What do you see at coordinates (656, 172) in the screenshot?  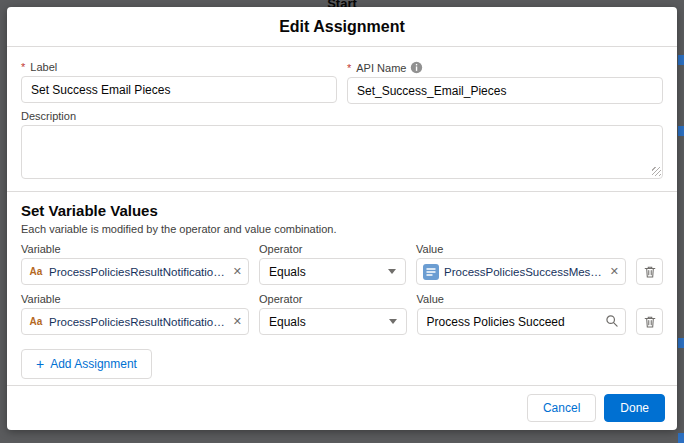 I see `textarea-resize-handle` at bounding box center [656, 172].